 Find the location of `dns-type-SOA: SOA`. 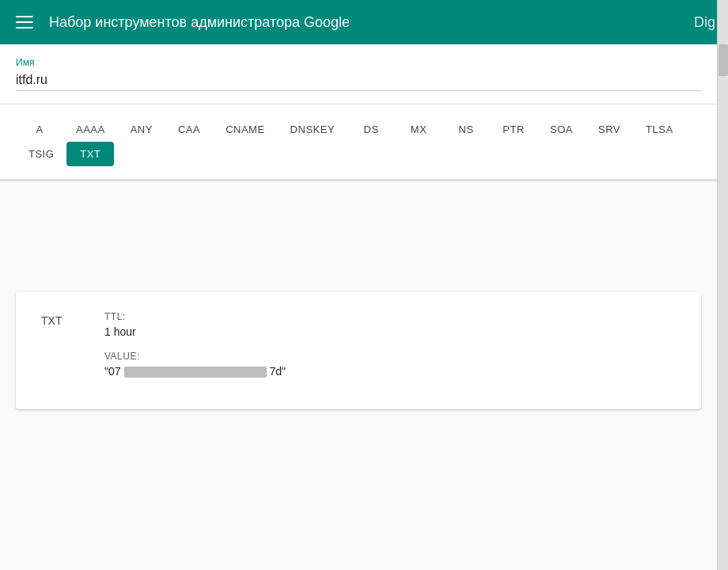

dns-type-SOA: SOA is located at coordinates (562, 130).